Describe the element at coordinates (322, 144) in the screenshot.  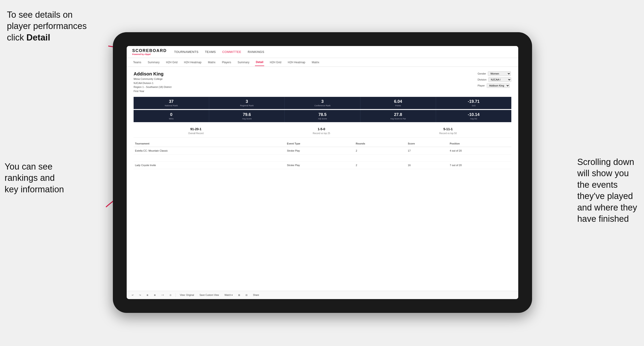
I see `table-header: Tournament Event Type Rounds Score Posit…` at that location.